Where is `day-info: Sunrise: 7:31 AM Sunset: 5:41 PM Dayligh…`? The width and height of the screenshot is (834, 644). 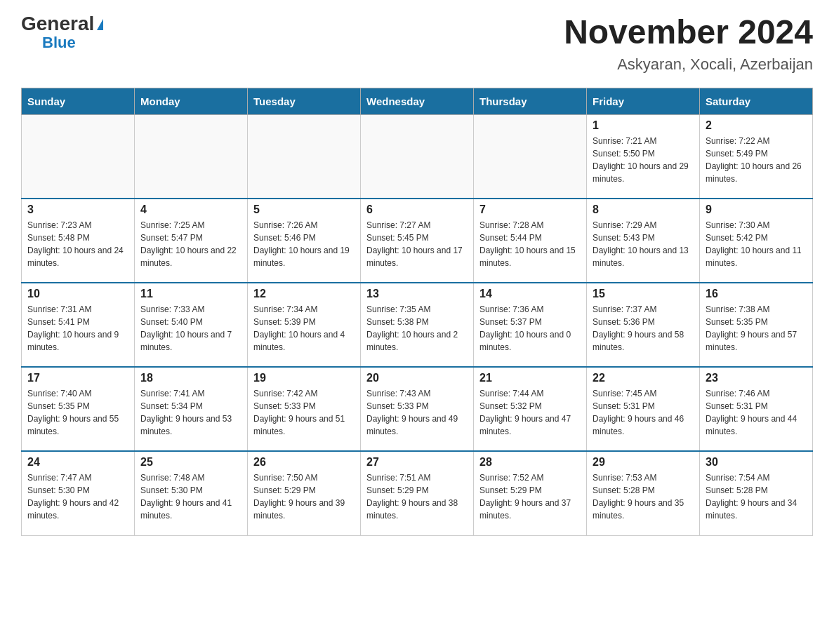
day-info: Sunrise: 7:31 AM Sunset: 5:41 PM Dayligh… is located at coordinates (78, 328).